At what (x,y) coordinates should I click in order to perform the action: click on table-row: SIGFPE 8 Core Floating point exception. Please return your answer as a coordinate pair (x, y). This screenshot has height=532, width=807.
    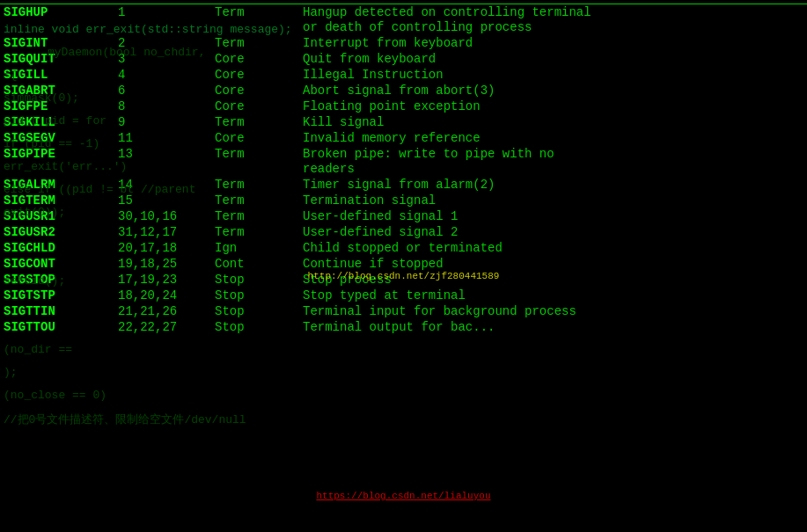
    Looking at the image, I should click on (403, 106).